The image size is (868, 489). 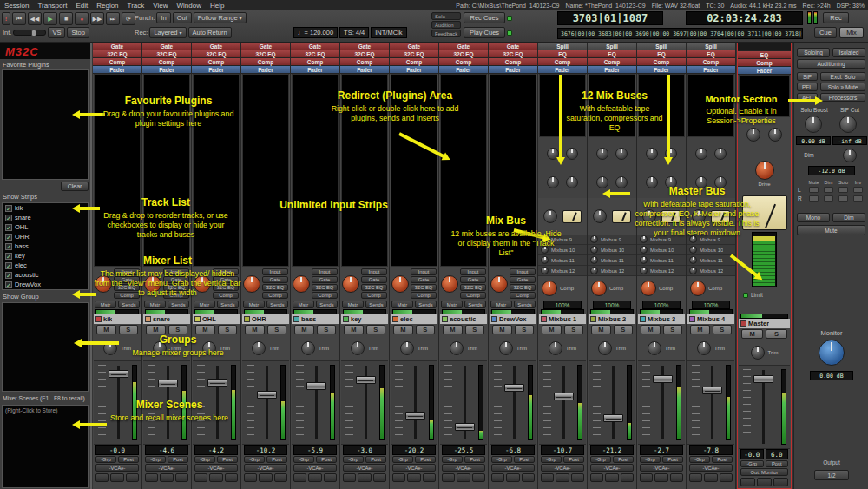 What do you see at coordinates (351, 284) in the screenshot?
I see `input-gain-knob` at bounding box center [351, 284].